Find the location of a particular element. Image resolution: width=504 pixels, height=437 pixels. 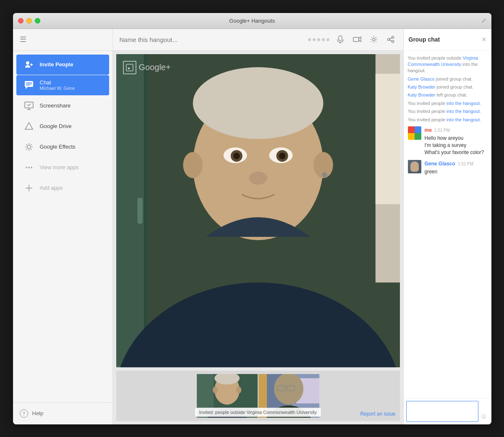

more-apps-label: View more apps is located at coordinates (60, 167).